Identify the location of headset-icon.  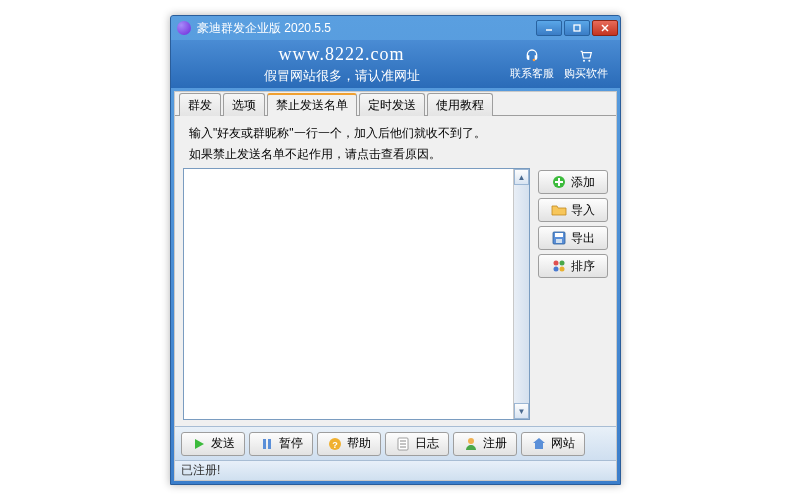
(532, 56).